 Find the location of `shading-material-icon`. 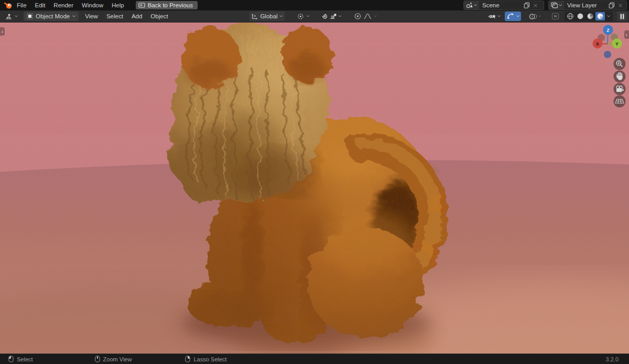

shading-material-icon is located at coordinates (590, 16).